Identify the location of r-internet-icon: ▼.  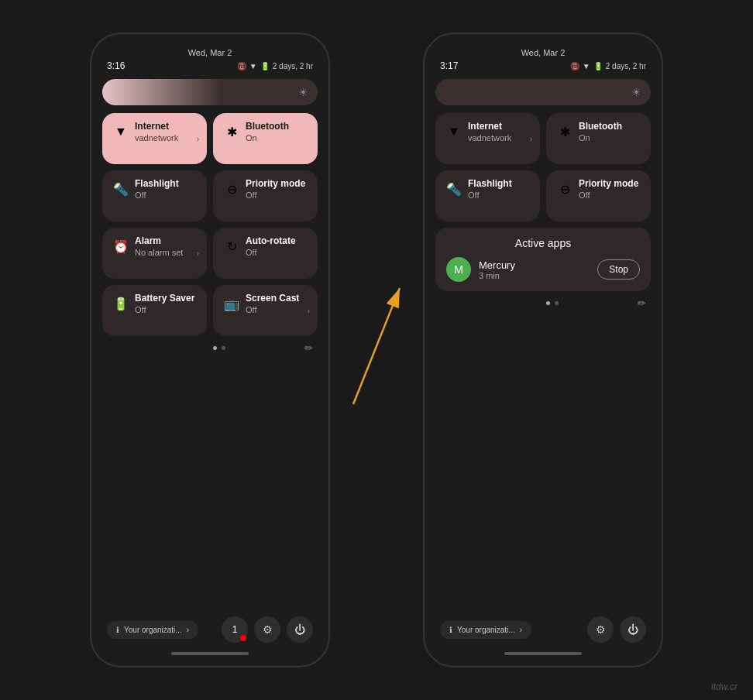
(454, 132).